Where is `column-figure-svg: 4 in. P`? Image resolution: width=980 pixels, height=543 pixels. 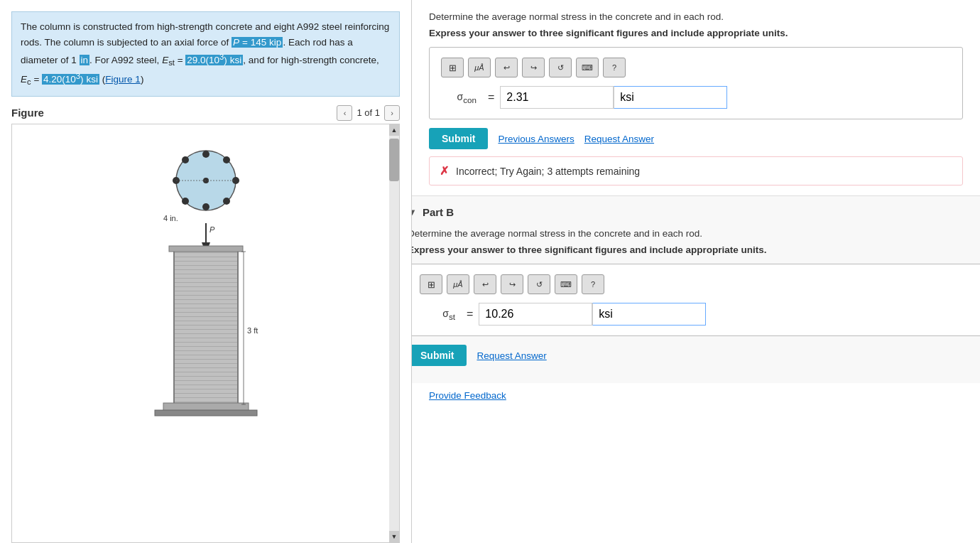 column-figure-svg: 4 in. P is located at coordinates (206, 291).